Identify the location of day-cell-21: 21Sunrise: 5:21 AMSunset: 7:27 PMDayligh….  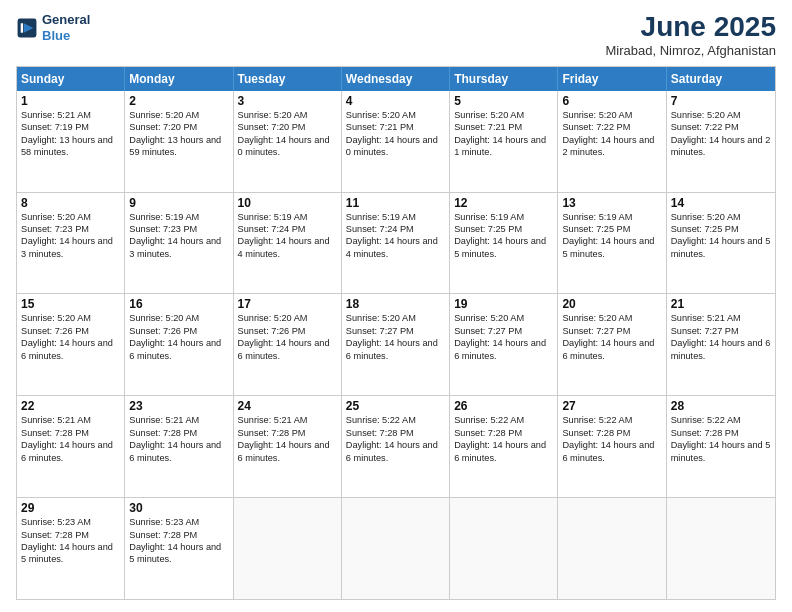
(721, 344).